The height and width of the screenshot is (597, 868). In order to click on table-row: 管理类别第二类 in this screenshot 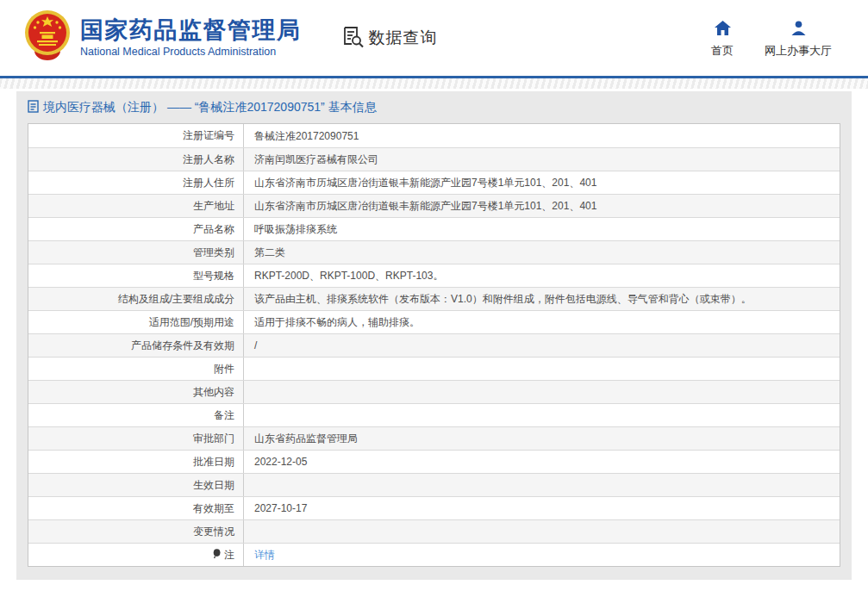, I will do `click(434, 252)`.